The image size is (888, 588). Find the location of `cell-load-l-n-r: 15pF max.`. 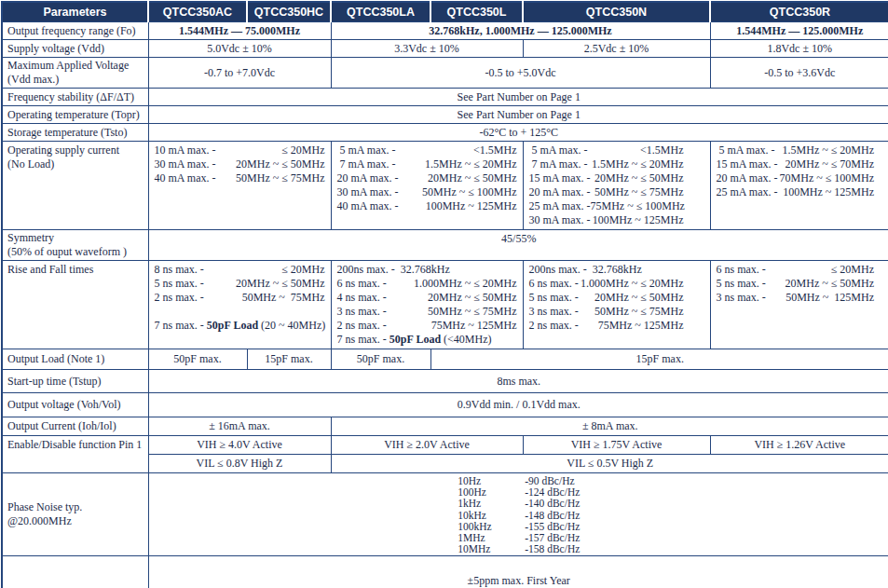

cell-load-l-n-r: 15pF max. is located at coordinates (660, 360).